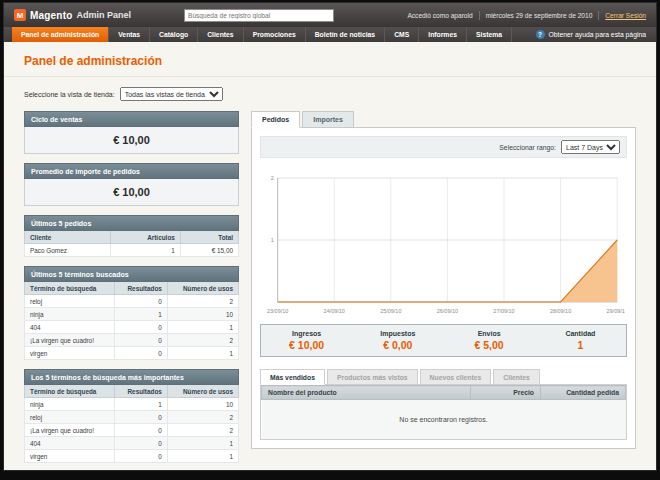 This screenshot has height=480, width=660. What do you see at coordinates (132, 340) in the screenshot?
I see `table-row: ¡La virgen que cuadro! 0 2` at bounding box center [132, 340].